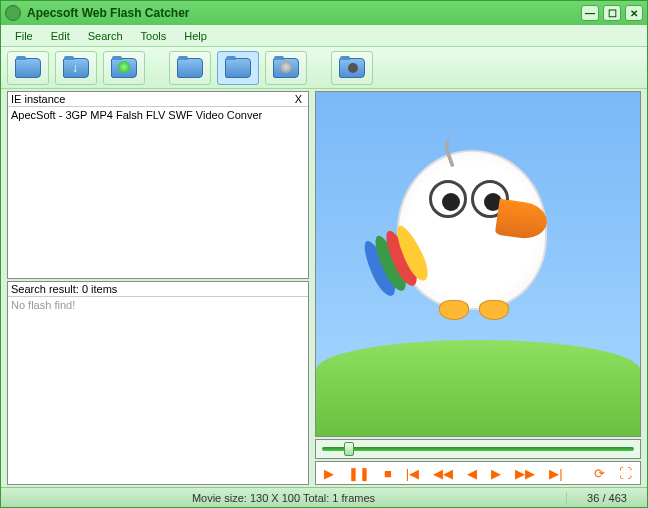  Describe the element at coordinates (24, 36) in the screenshot. I see `menu-file: File` at that location.